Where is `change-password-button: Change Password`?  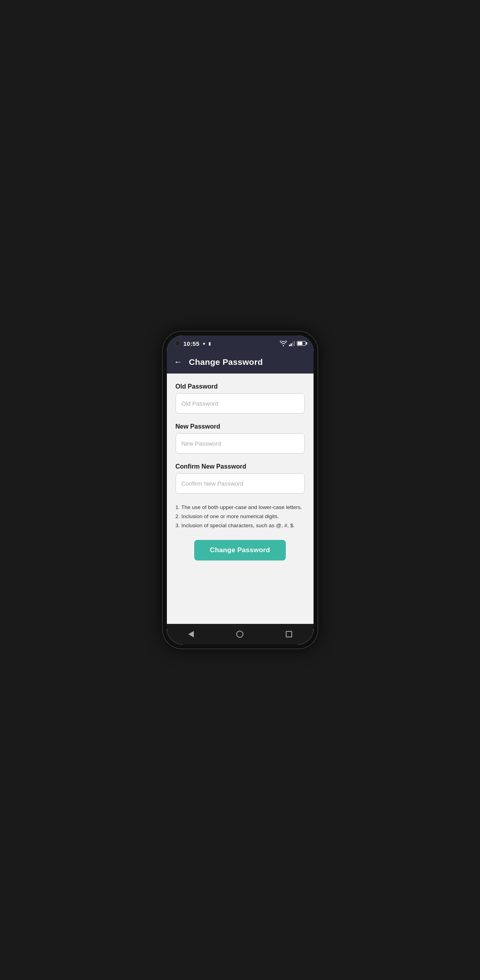
change-password-button: Change Password is located at coordinates (240, 550).